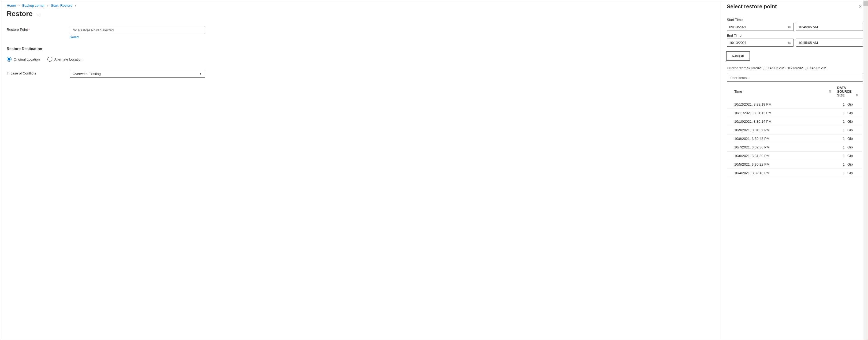 This screenshot has height=340, width=868. I want to click on cell-time: 10/6/2021, 3:31:30 PM, so click(781, 156).